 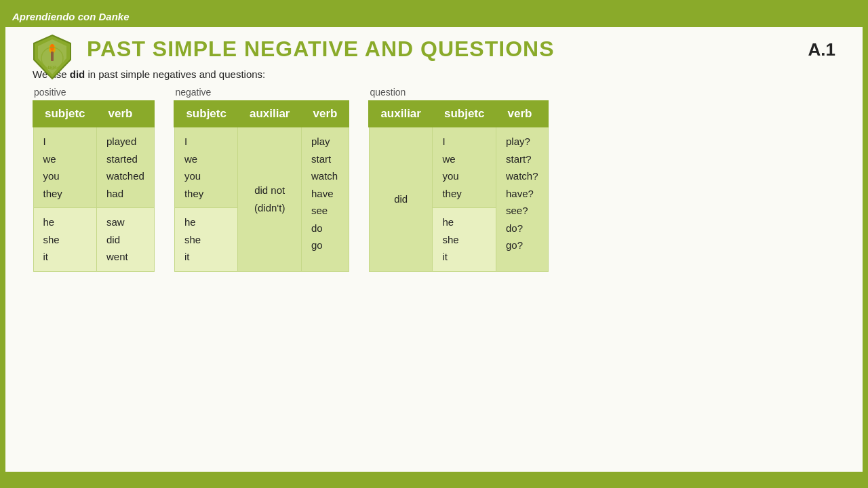 I want to click on positive-header-subject: subjetc, so click(x=65, y=114).